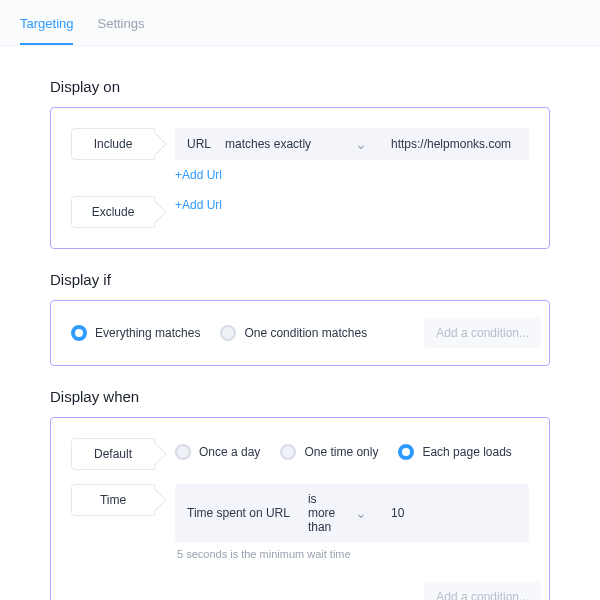 The image size is (600, 600). I want to click on url-match-mode-select: matches exactly, so click(285, 144).